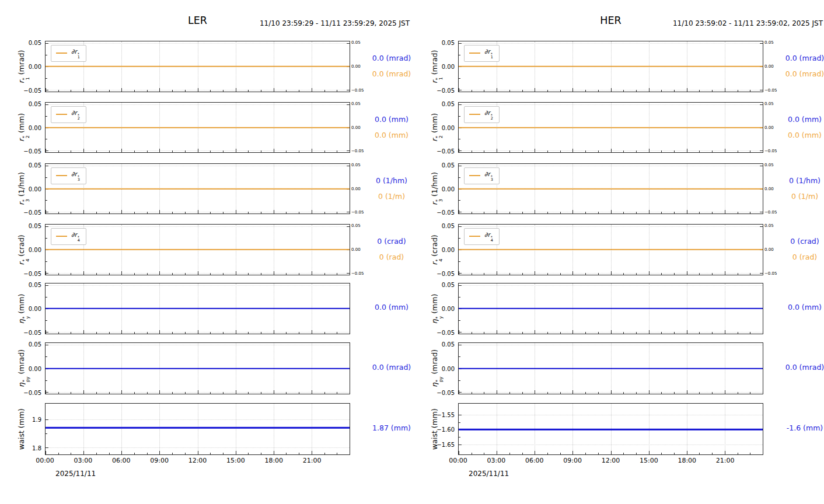  Describe the element at coordinates (611, 461) in the screenshot. I see `x-tick-label: 12:00` at that location.